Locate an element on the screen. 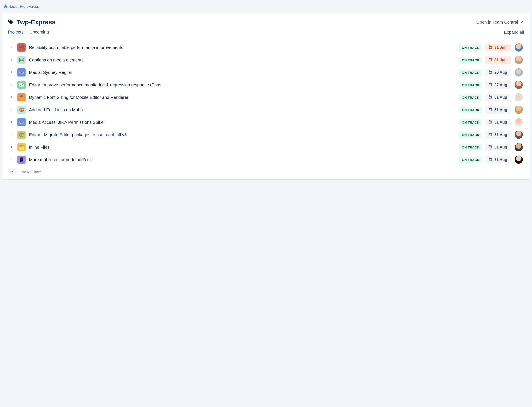 Image resolution: width=532 pixels, height=407 pixels. show-more-toggle is located at coordinates (12, 172).